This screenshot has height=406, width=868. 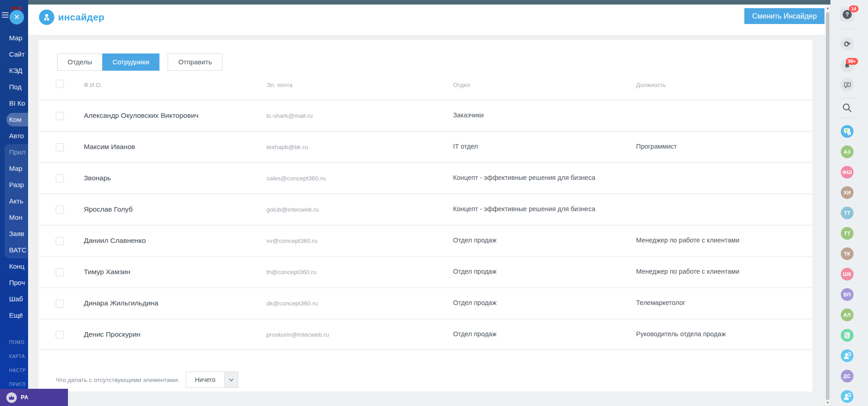 I want to click on user-avatar: ФШ, so click(x=847, y=172).